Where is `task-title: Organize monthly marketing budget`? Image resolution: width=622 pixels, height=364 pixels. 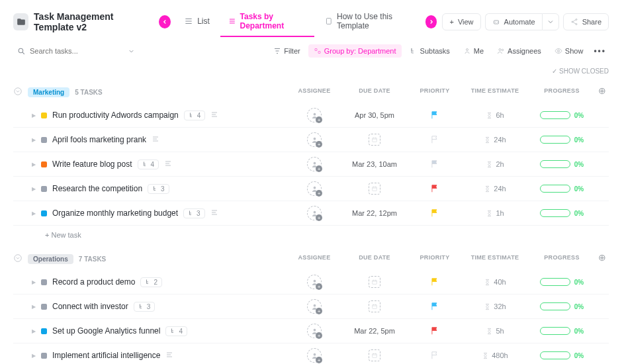
task-title: Organize monthly marketing budget is located at coordinates (115, 213).